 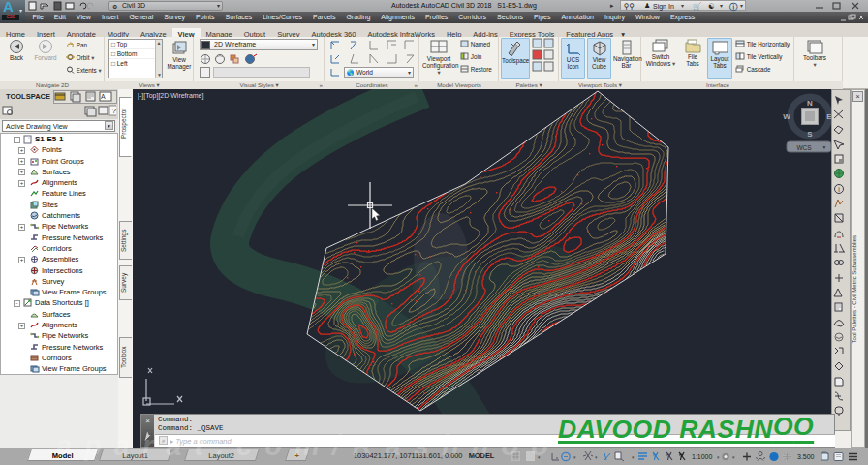 I want to click on svg-text: i, so click(x=839, y=190).